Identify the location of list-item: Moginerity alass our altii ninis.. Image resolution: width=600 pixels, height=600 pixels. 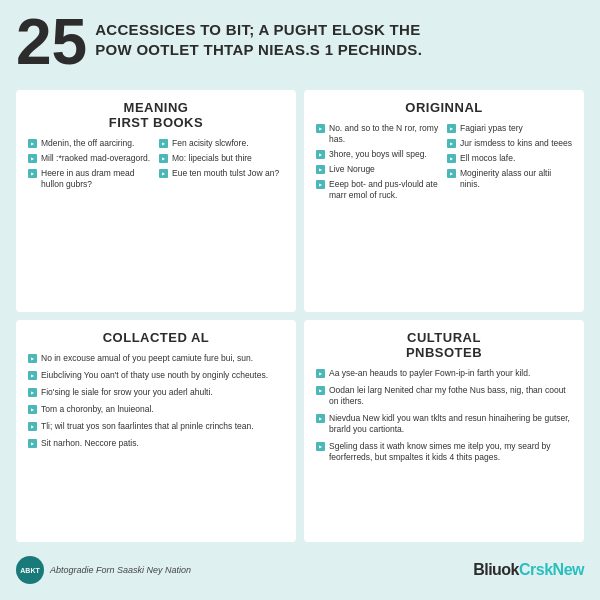
(510, 179).